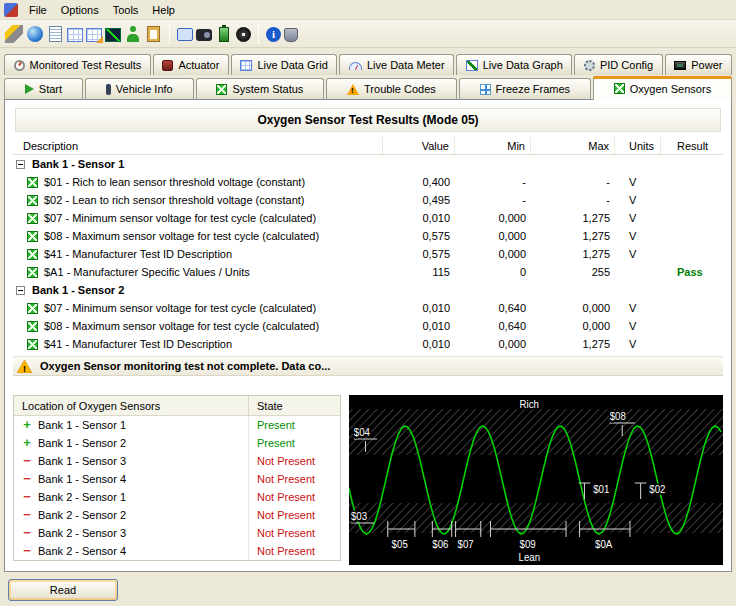  What do you see at coordinates (177, 443) in the screenshot?
I see `sensor-location-row: Bank 1 - Sensor 2Present` at bounding box center [177, 443].